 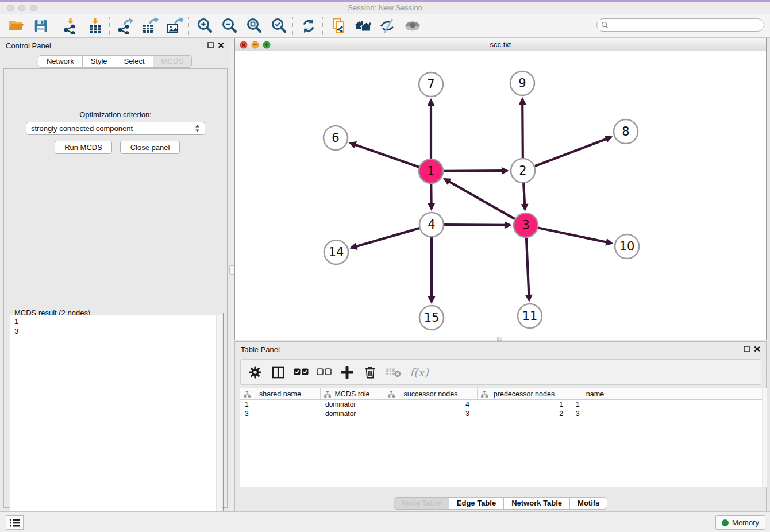 What do you see at coordinates (336, 138) in the screenshot?
I see `graph-node-6: 6` at bounding box center [336, 138].